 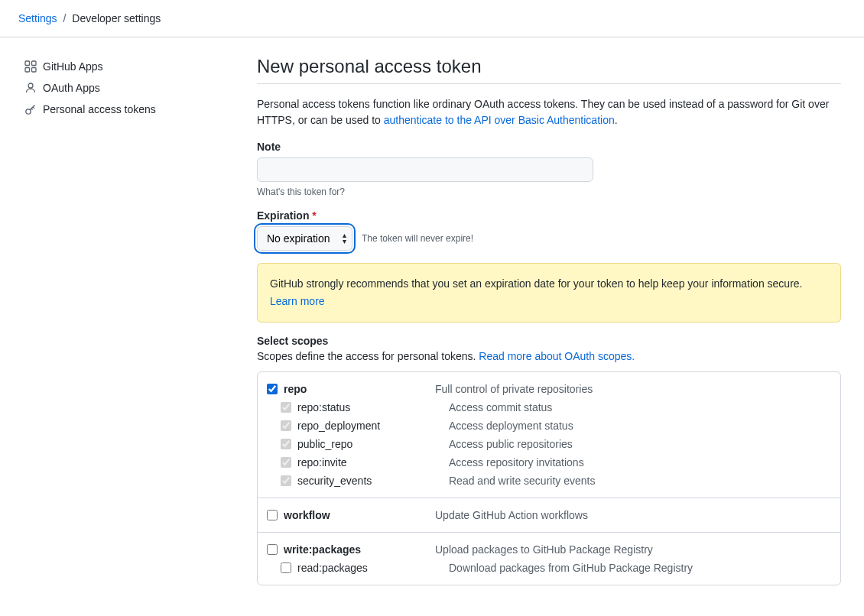 I want to click on scope-name: repo_deployment, so click(x=339, y=426).